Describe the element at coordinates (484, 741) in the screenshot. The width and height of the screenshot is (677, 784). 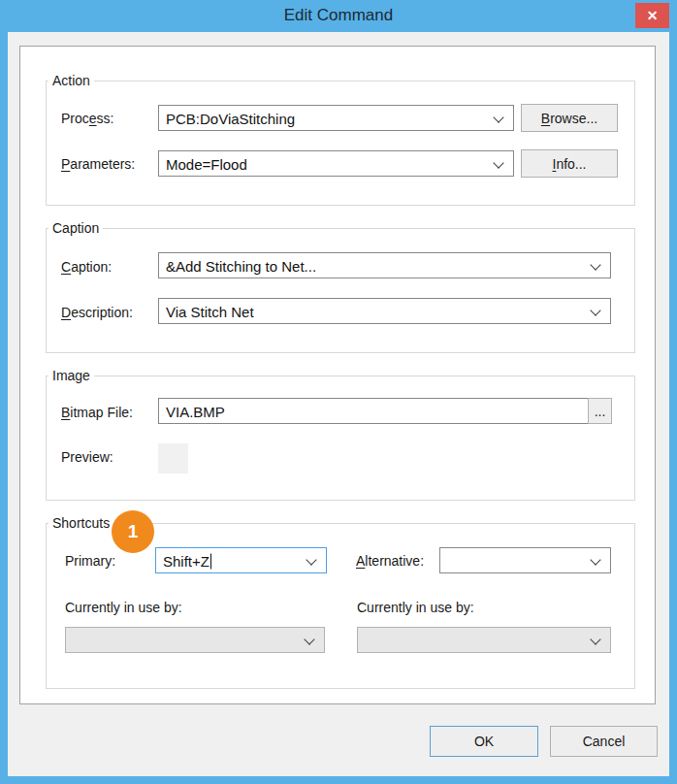
I see `ok-button: OK` at that location.